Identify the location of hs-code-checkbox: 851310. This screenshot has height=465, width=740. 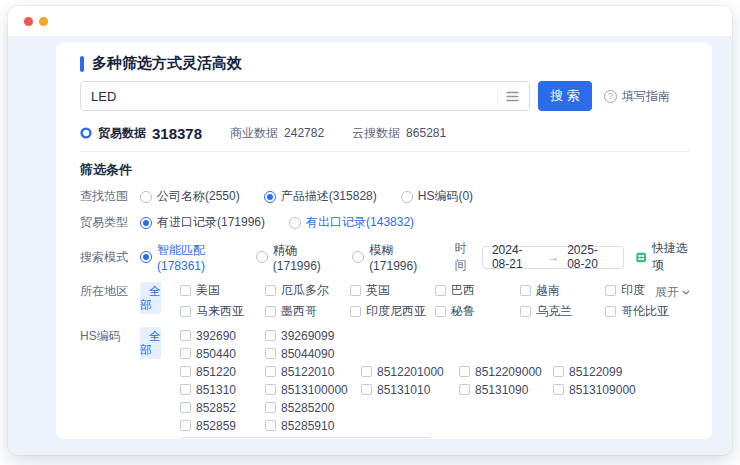
(222, 390).